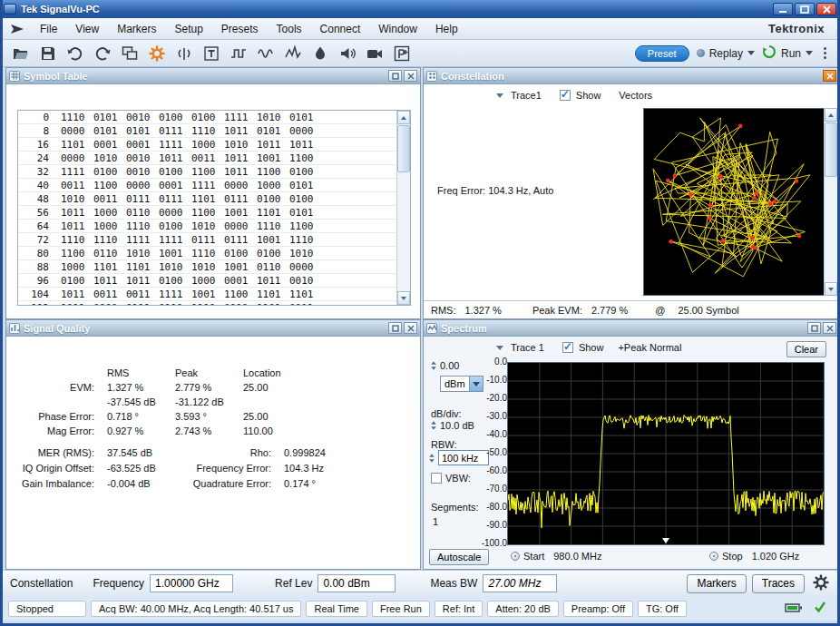 Image resolution: width=840 pixels, height=626 pixels. Describe the element at coordinates (826, 9) in the screenshot. I see `close-button` at that location.